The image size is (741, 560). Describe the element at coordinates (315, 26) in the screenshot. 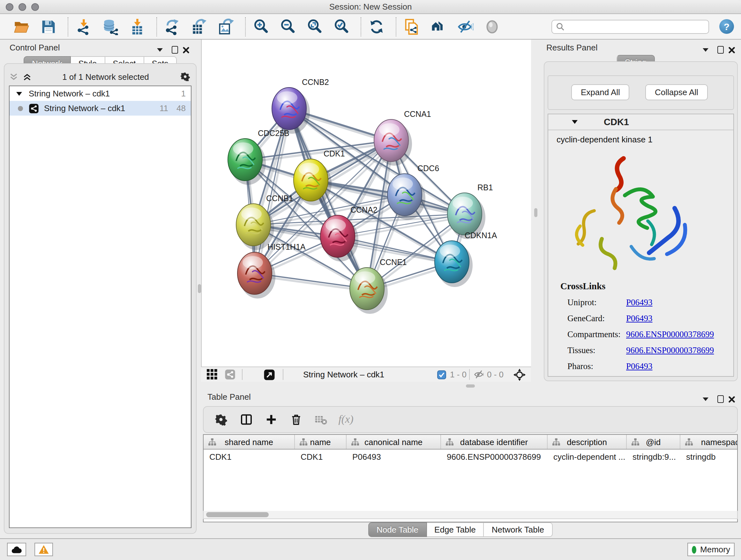

I see `zoom-fit-icon` at that location.